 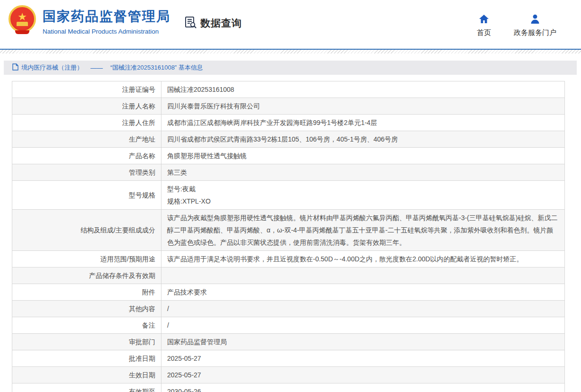 What do you see at coordinates (289, 259) in the screenshot?
I see `table-row: 适用范围/预期用途该产品适用于满足本说明书要求，并且近视度数在-0.50D～-4…` at bounding box center [289, 259].